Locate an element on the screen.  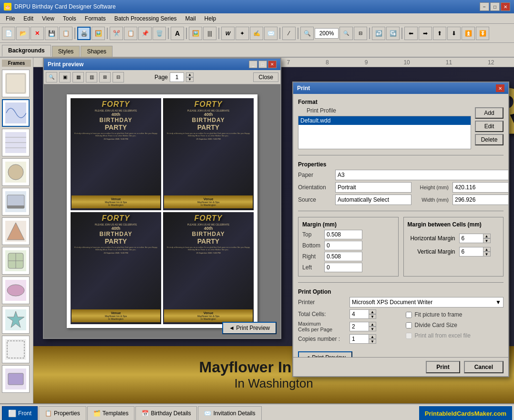
tb-clipart: ✦ is located at coordinates (242, 33).